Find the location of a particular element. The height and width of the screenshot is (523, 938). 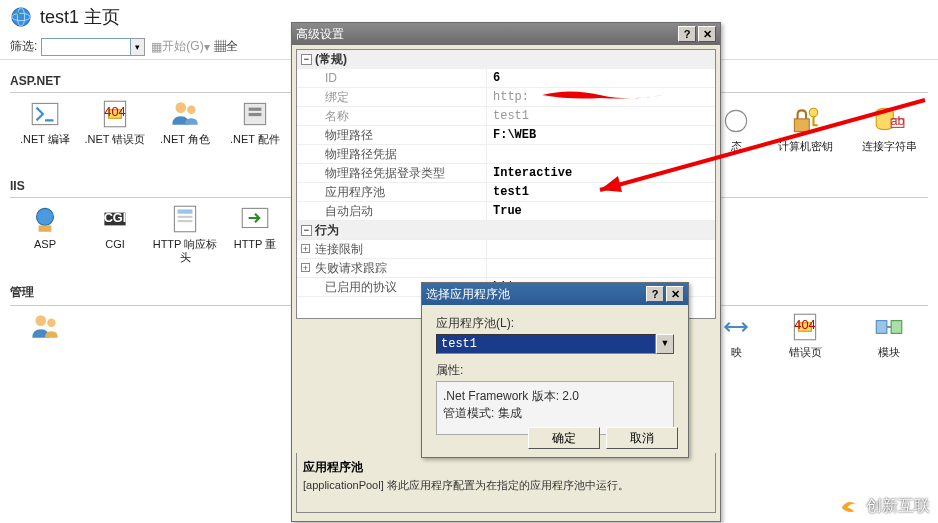

dialog-title-text: 高级设置 is located at coordinates (320, 34).